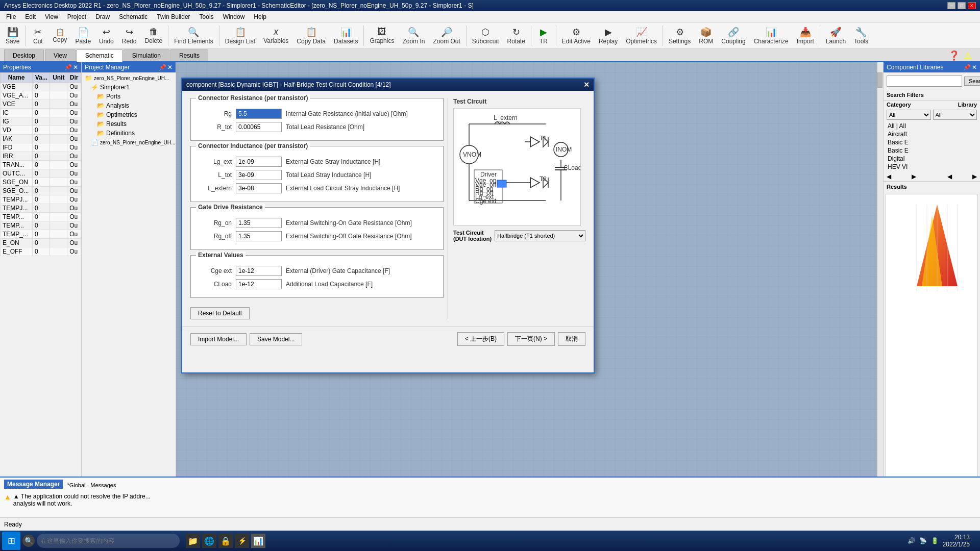 The width and height of the screenshot is (980, 551). Describe the element at coordinates (914, 177) in the screenshot. I see `filter-nav-right: ▶` at that location.